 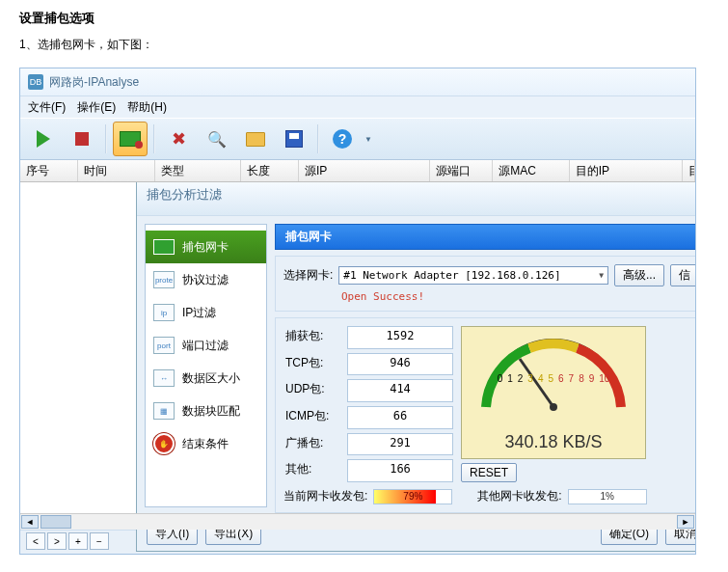 What do you see at coordinates (206, 345) in the screenshot?
I see `sidebar-item-port: port 端口过滤` at bounding box center [206, 345].